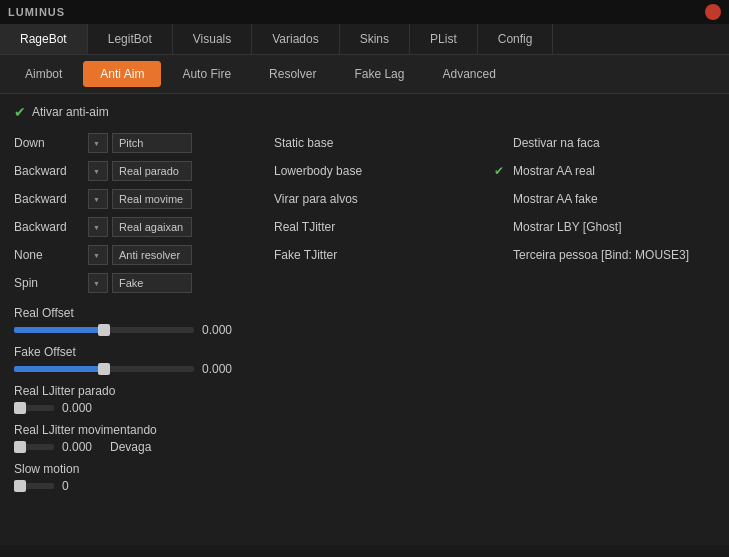 Image resolution: width=729 pixels, height=557 pixels. I want to click on tab-visuals: Visuals, so click(212, 39).